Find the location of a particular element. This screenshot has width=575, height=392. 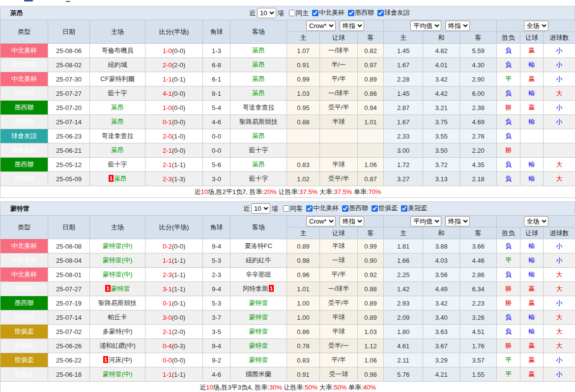

goals-result-cell: 大 is located at coordinates (559, 346).